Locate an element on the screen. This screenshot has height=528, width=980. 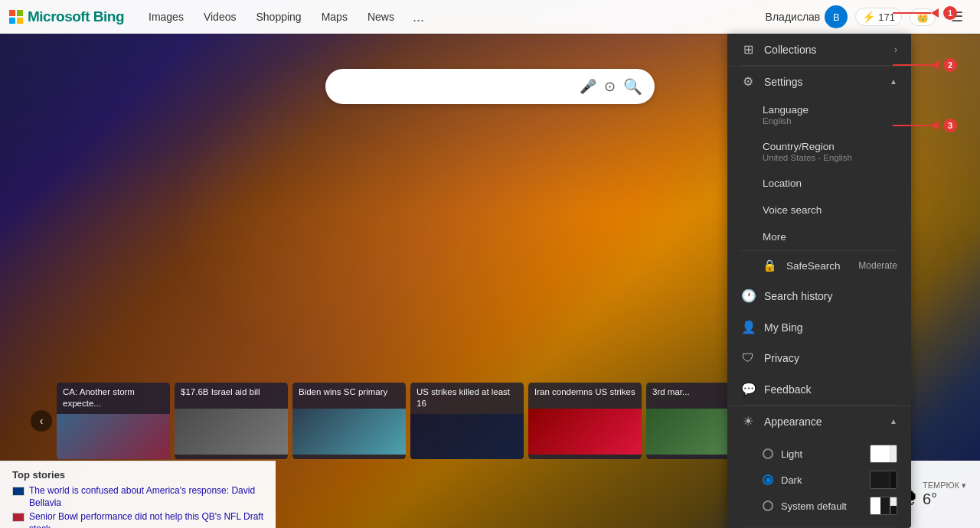
hamburger-icon: ☰ is located at coordinates (957, 17).